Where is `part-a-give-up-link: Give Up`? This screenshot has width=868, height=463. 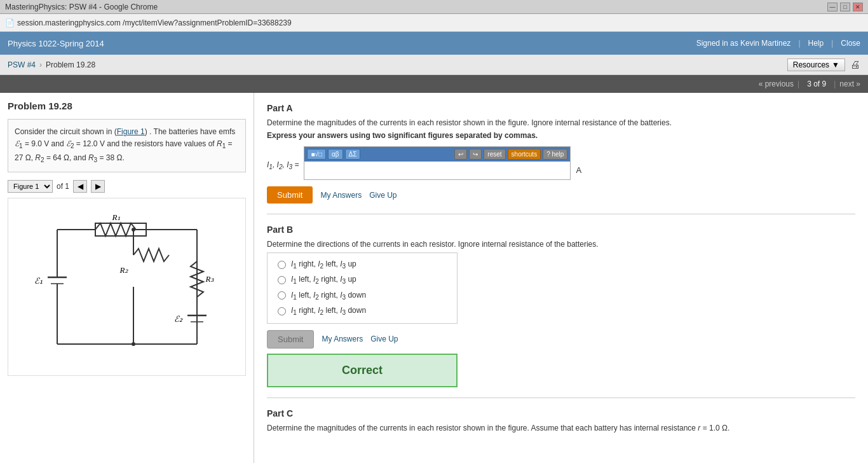
part-a-give-up-link: Give Up is located at coordinates (383, 195).